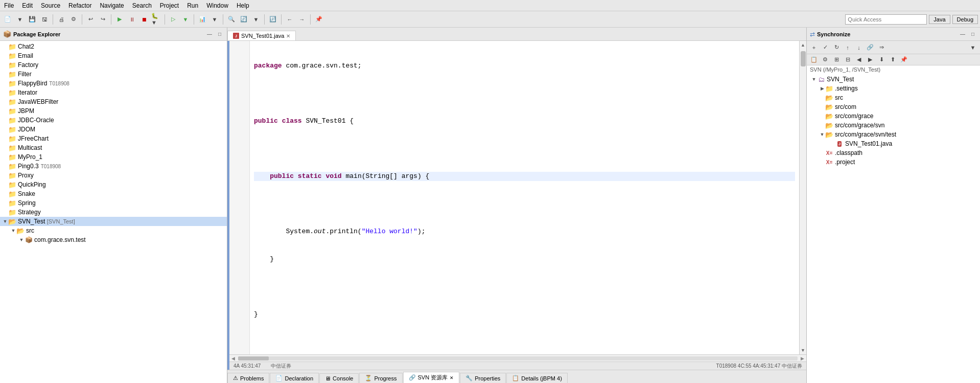 This screenshot has height=383, width=980. I want to click on hscroll-track, so click(518, 358).